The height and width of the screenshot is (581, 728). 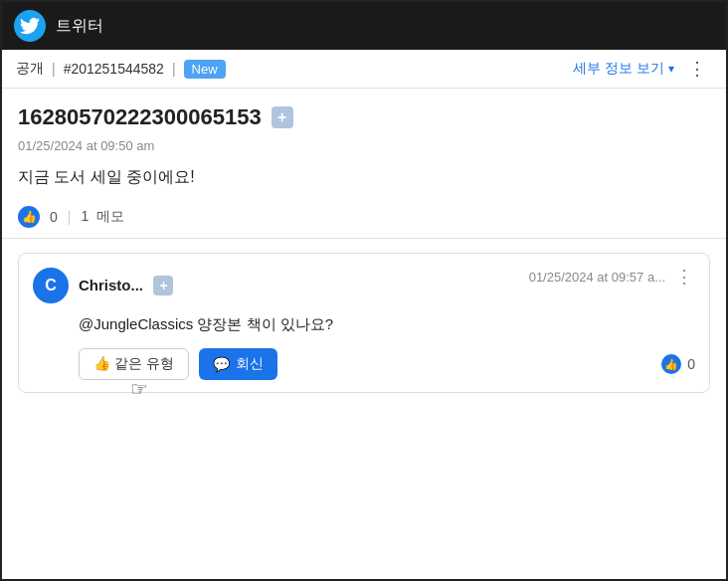 I want to click on plus-badge: +, so click(x=282, y=117).